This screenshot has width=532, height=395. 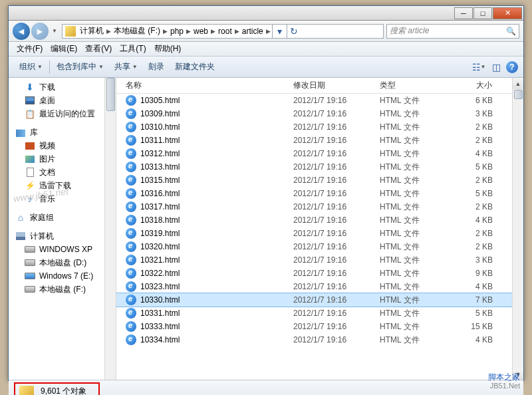 What do you see at coordinates (156, 66) in the screenshot?
I see `burn-button: 刻录` at bounding box center [156, 66].